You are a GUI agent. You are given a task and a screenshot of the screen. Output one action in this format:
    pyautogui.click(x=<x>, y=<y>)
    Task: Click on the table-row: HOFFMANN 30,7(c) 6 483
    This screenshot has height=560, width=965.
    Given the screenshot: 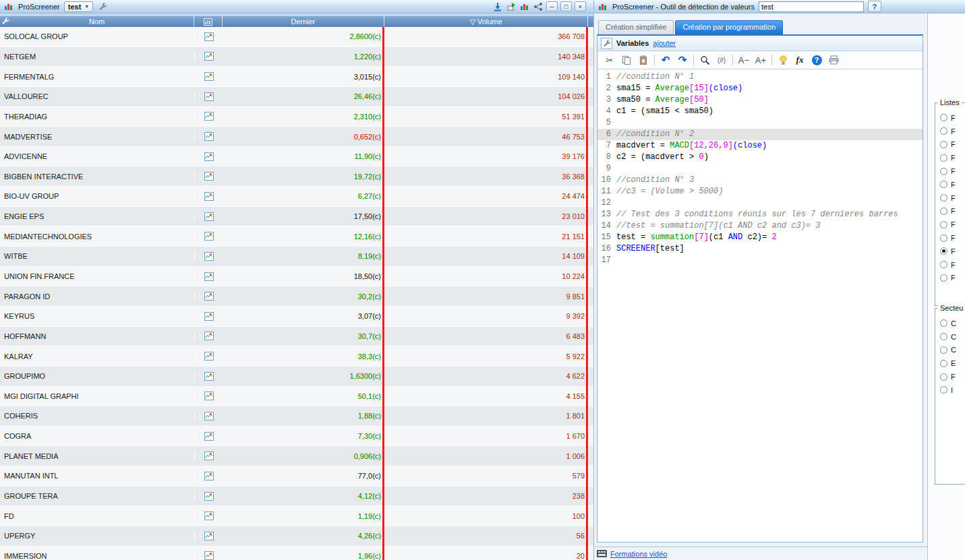 What is the action you would take?
    pyautogui.click(x=297, y=337)
    